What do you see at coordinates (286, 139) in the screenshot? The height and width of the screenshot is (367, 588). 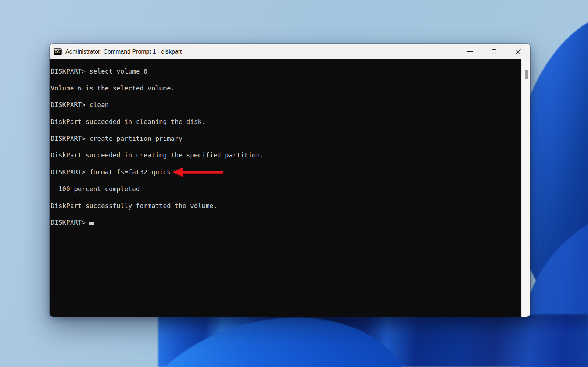 I see `terminal-line: DISKPART> create partition primary` at bounding box center [286, 139].